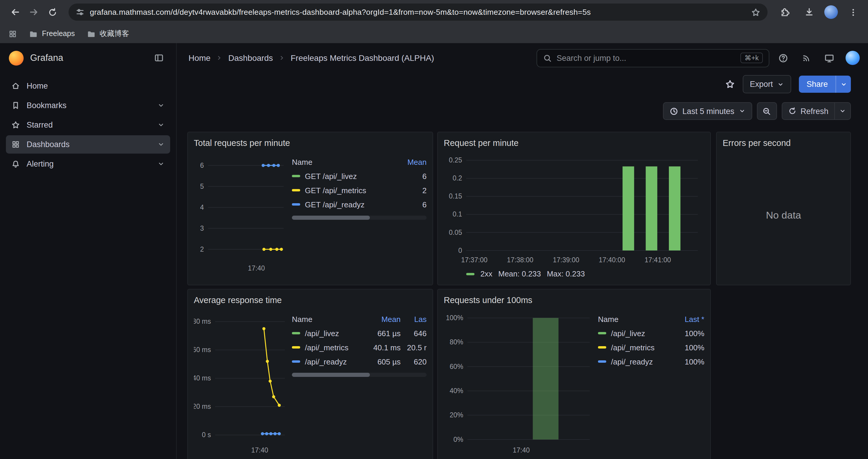  I want to click on svg-text: 17:38:00, so click(520, 260).